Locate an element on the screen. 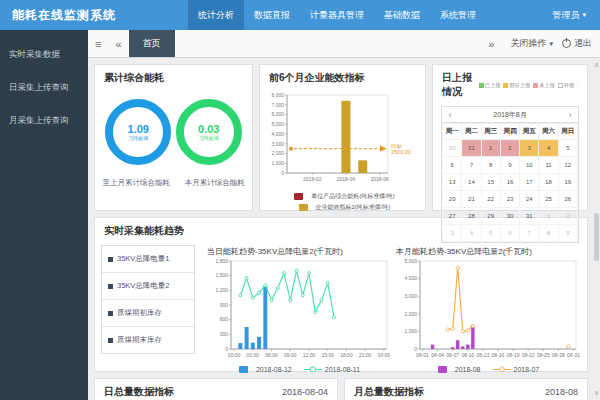  meter-item-2: 原煤期初库存 is located at coordinates (148, 314).